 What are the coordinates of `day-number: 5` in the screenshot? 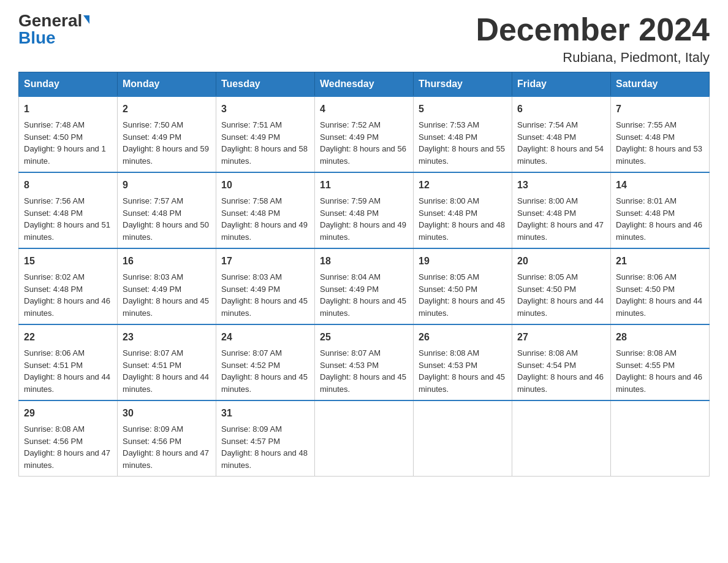 It's located at (463, 109).